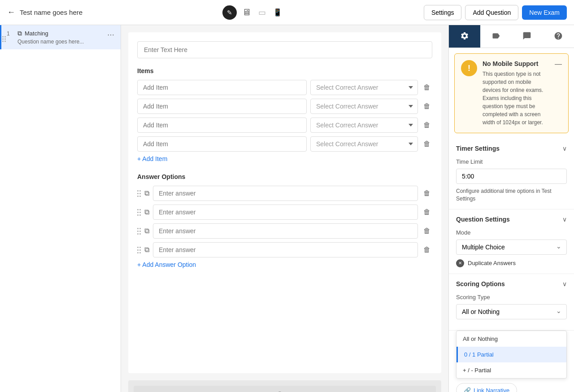  Describe the element at coordinates (364, 87) in the screenshot. I see `item-select-1: Select Correct Answer` at that location.